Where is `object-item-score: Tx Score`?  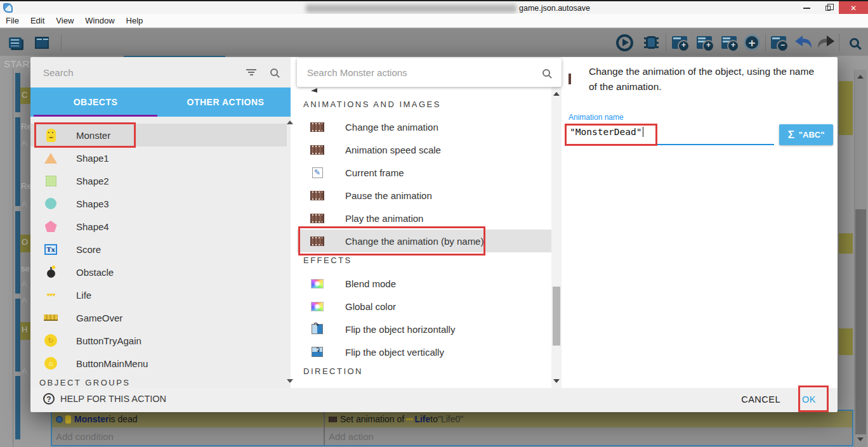 object-item-score: Tx Score is located at coordinates (159, 249).